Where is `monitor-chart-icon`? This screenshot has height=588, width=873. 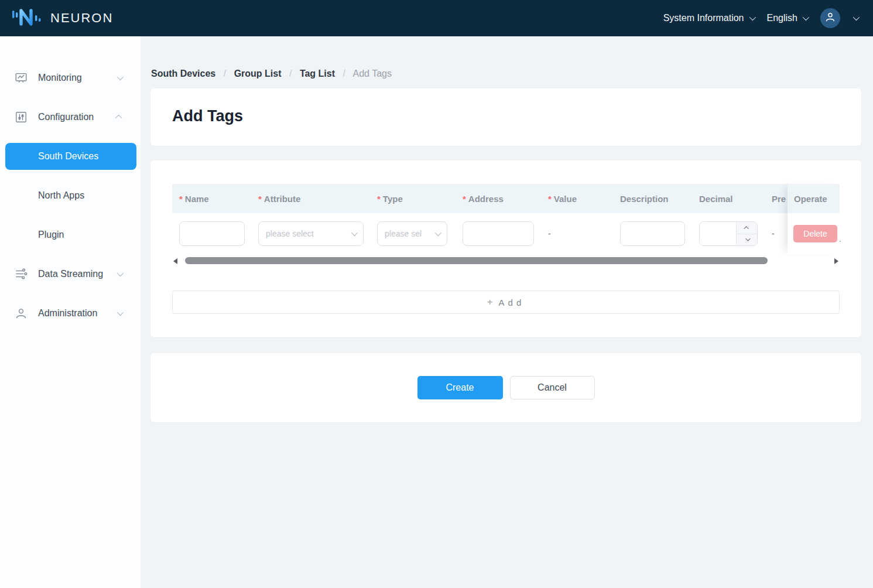 monitor-chart-icon is located at coordinates (21, 78).